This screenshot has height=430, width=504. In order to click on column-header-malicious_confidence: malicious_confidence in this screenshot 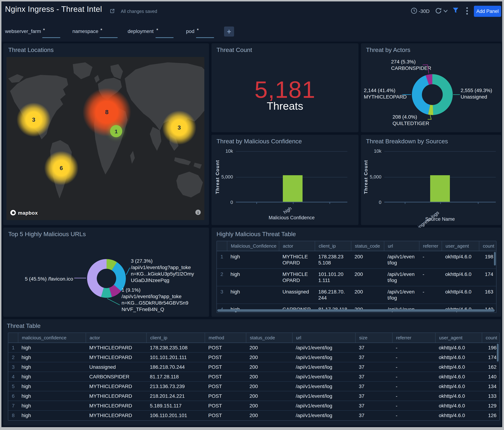, I will do `click(52, 338)`.